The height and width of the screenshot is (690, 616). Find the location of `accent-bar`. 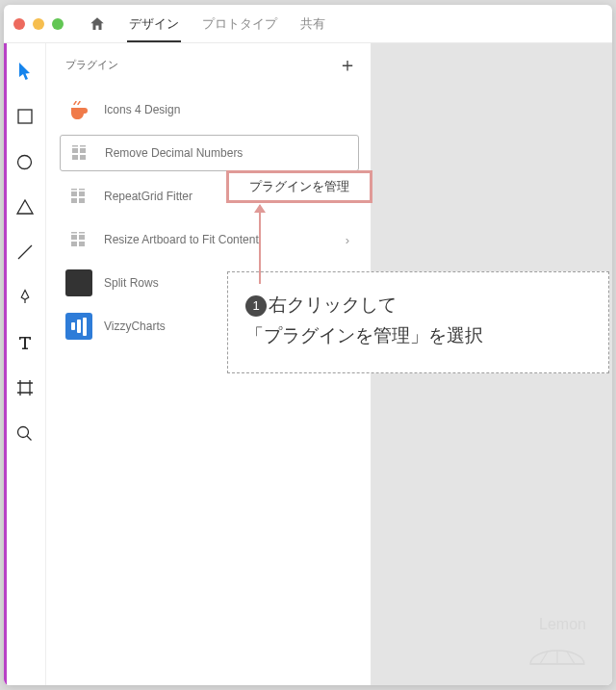

accent-bar is located at coordinates (6, 364).